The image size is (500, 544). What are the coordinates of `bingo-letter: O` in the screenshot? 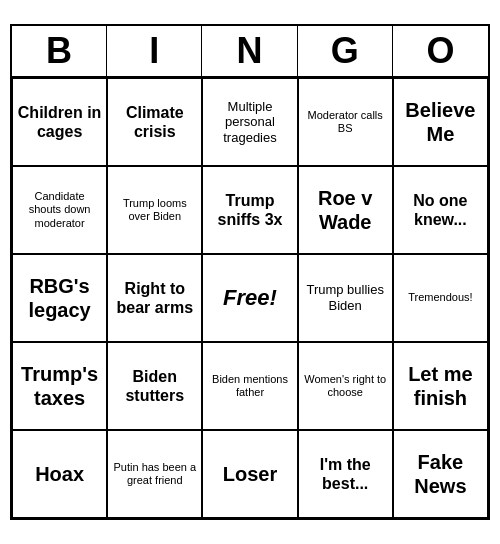 It's located at (440, 51).